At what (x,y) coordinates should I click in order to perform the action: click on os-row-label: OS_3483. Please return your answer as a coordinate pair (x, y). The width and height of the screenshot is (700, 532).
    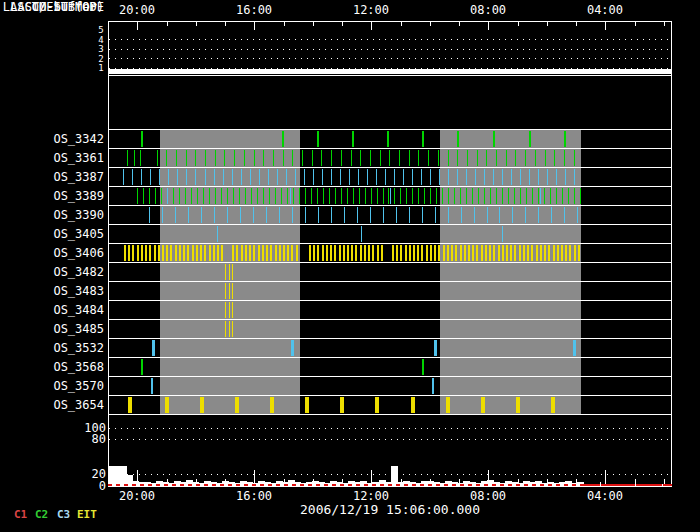
    Looking at the image, I should click on (52, 291).